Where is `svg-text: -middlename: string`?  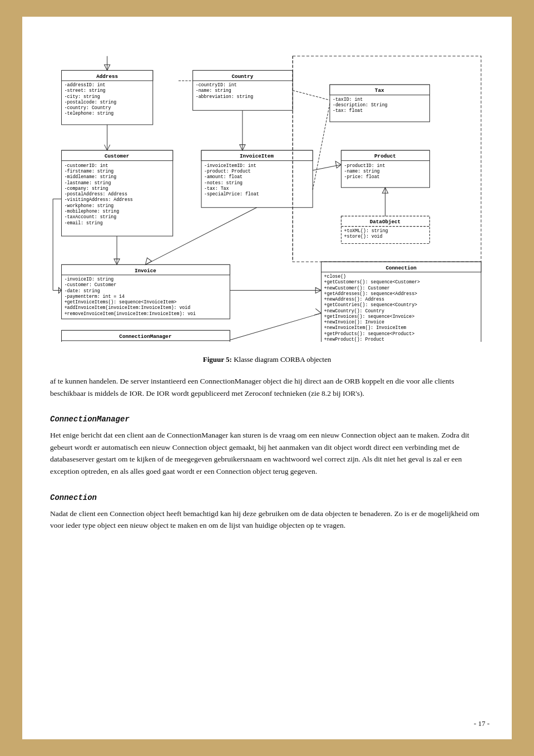 svg-text: -middlename: string is located at coordinates (91, 177).